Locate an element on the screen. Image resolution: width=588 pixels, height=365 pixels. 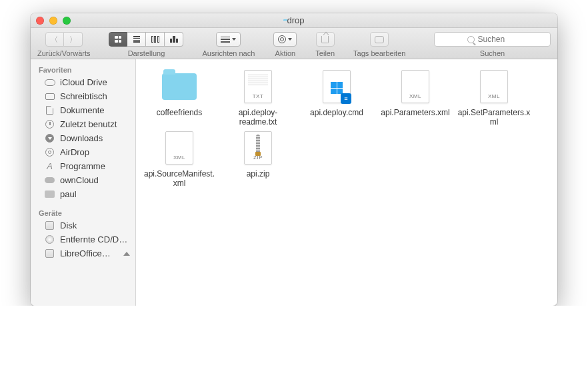
cd-icon is located at coordinates (49, 240).